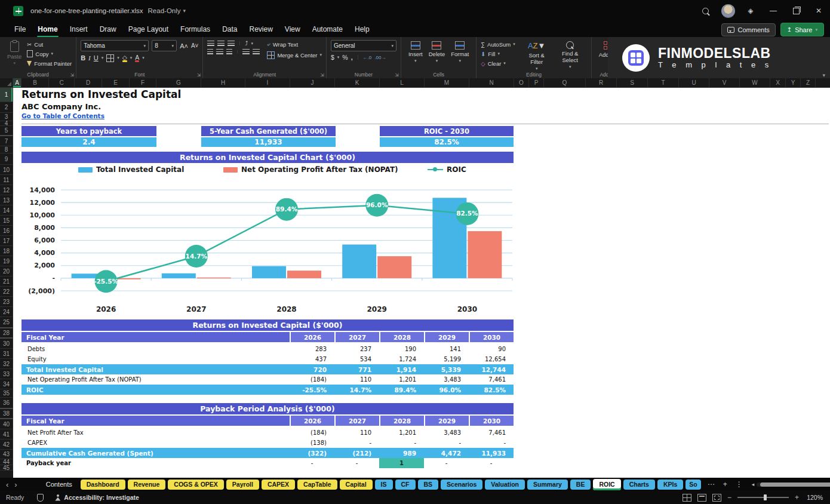  Describe the element at coordinates (313, 82) in the screenshot. I see `column-header-J: J` at that location.